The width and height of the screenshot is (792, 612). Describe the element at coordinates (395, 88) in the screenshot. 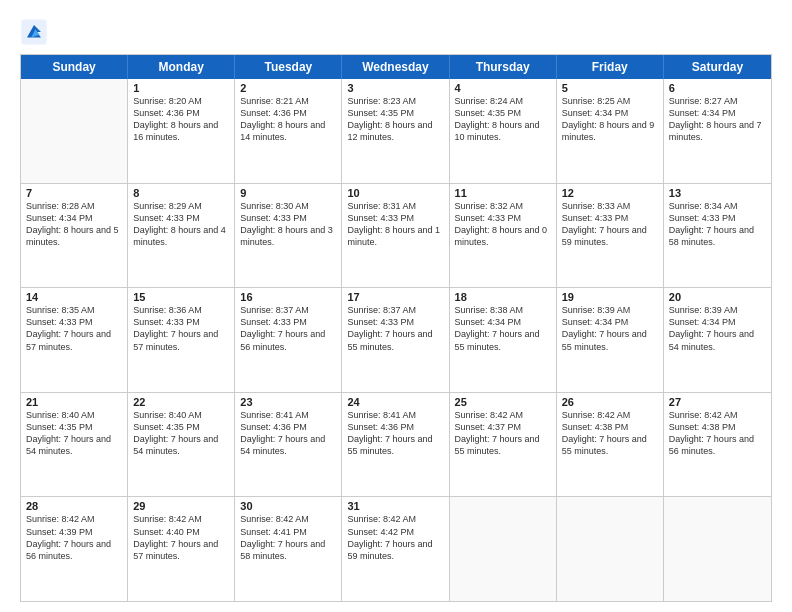

I see `day-number: 3` at that location.